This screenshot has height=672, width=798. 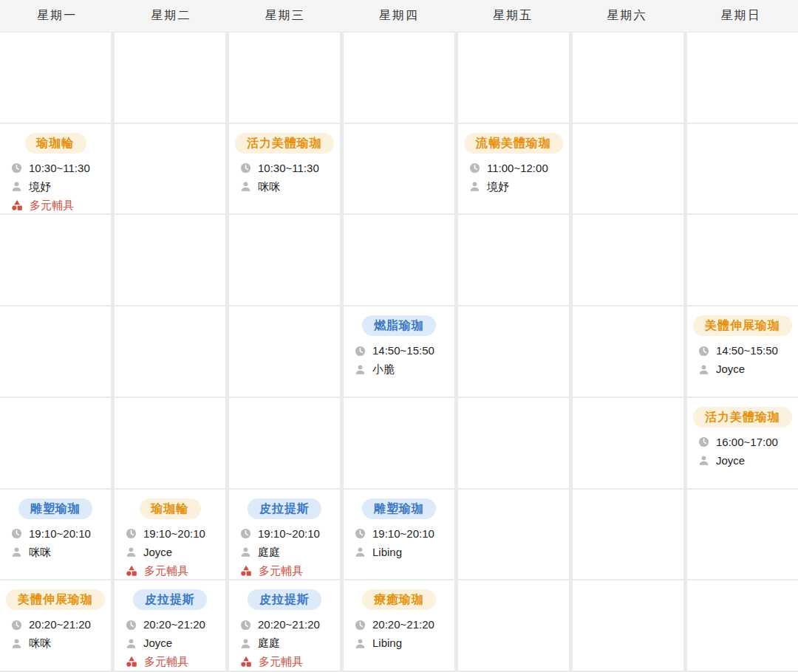 What do you see at coordinates (170, 625) in the screenshot?
I see `schedule-cell: 皮拉提斯20:20~21:20Joyce多元輔具` at bounding box center [170, 625].